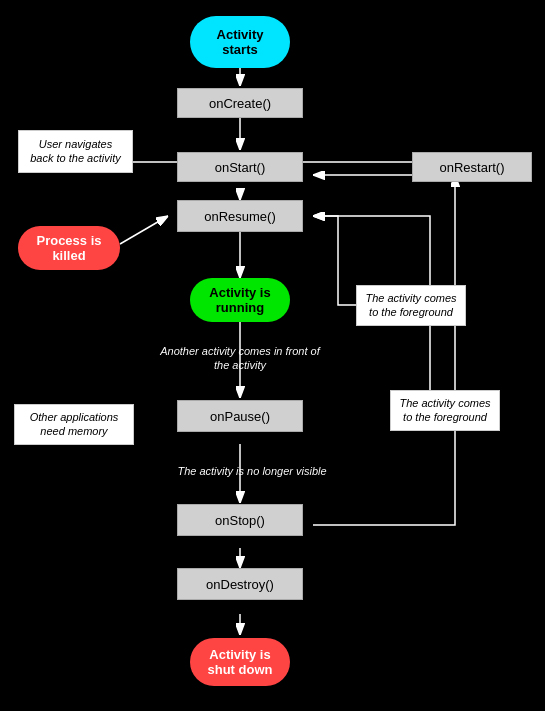 This screenshot has width=545, height=711. What do you see at coordinates (240, 662) in the screenshot?
I see `activity-shutdown-node: Activity is shut down` at bounding box center [240, 662].